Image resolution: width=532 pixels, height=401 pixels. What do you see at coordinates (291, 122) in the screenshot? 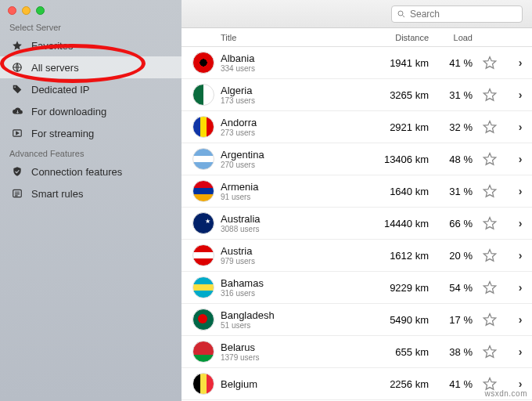
I see `server-name: Andorra` at bounding box center [291, 122].